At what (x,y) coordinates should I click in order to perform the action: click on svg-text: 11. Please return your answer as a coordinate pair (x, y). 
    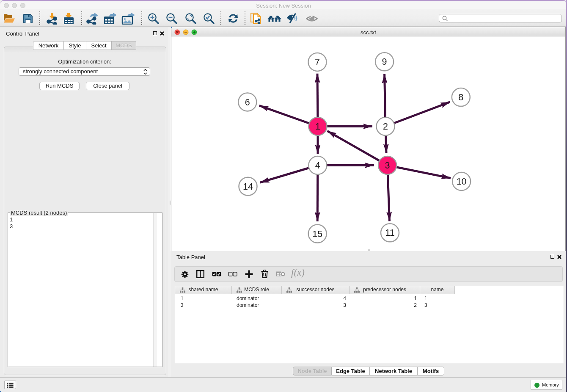
    Looking at the image, I should click on (390, 233).